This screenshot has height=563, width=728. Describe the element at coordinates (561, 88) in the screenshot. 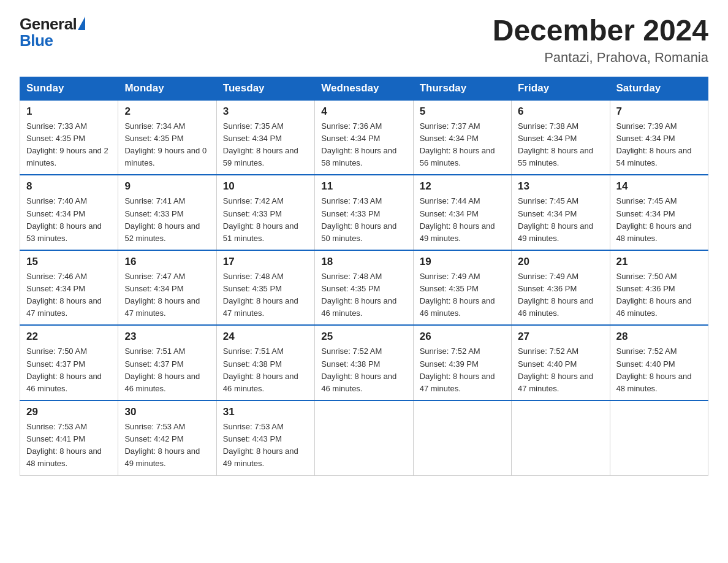

I see `col-friday: Friday` at that location.